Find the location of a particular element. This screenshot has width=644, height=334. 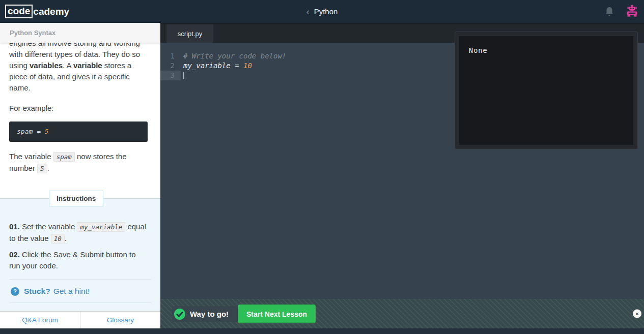

lesson-code-example: spam = 5 is located at coordinates (78, 132).